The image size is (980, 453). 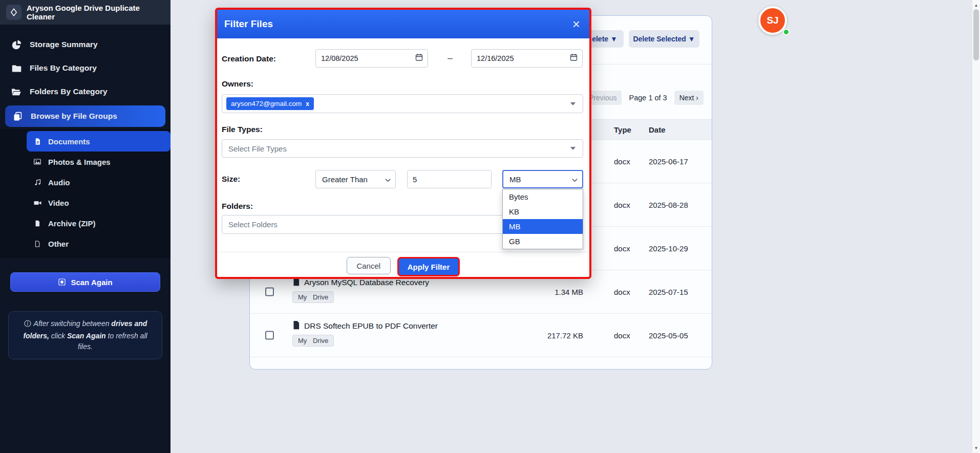 I want to click on owner-chip-label: aryson472@gmail.com, so click(x=266, y=103).